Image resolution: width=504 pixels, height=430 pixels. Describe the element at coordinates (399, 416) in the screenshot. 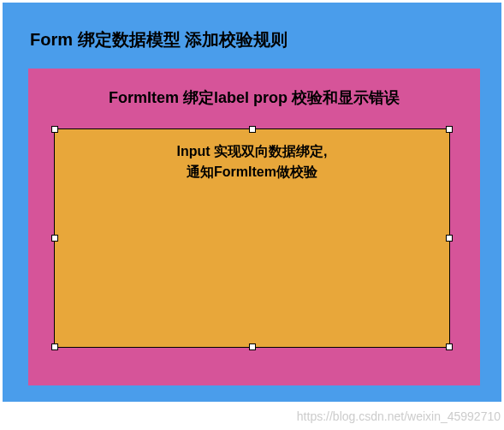

I see `watermark: https://blog.csdn.net/weixin_45992710` at that location.